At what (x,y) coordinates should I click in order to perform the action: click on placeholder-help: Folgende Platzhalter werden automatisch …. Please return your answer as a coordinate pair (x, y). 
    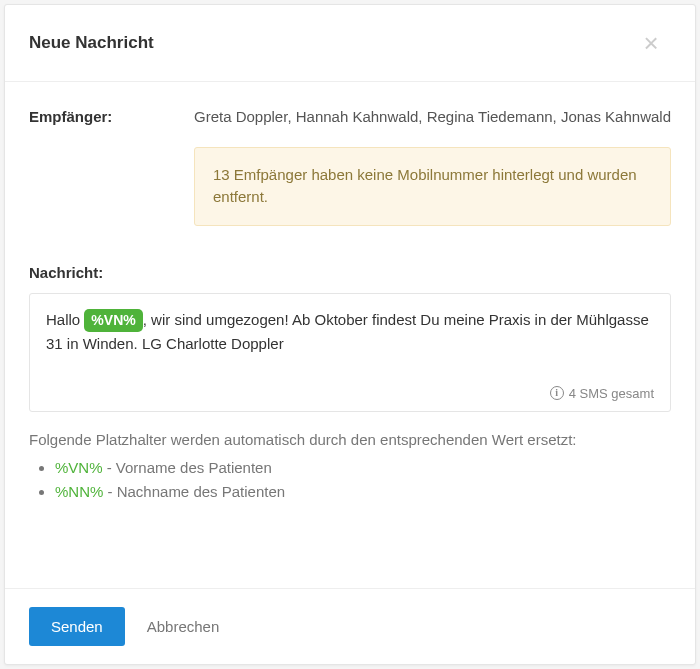
    Looking at the image, I should click on (350, 466).